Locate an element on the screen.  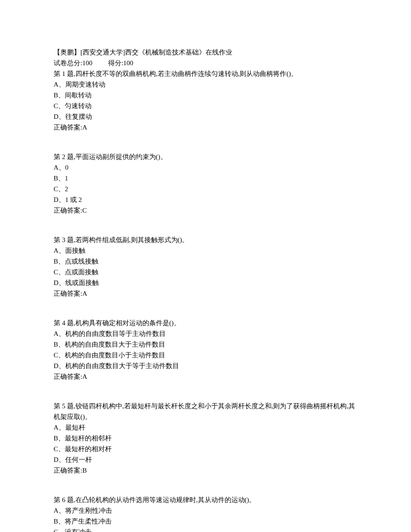
question-stem: 第 3 题,若两构件组成低副,则其接触形式为()。 is located at coordinates (206, 240).